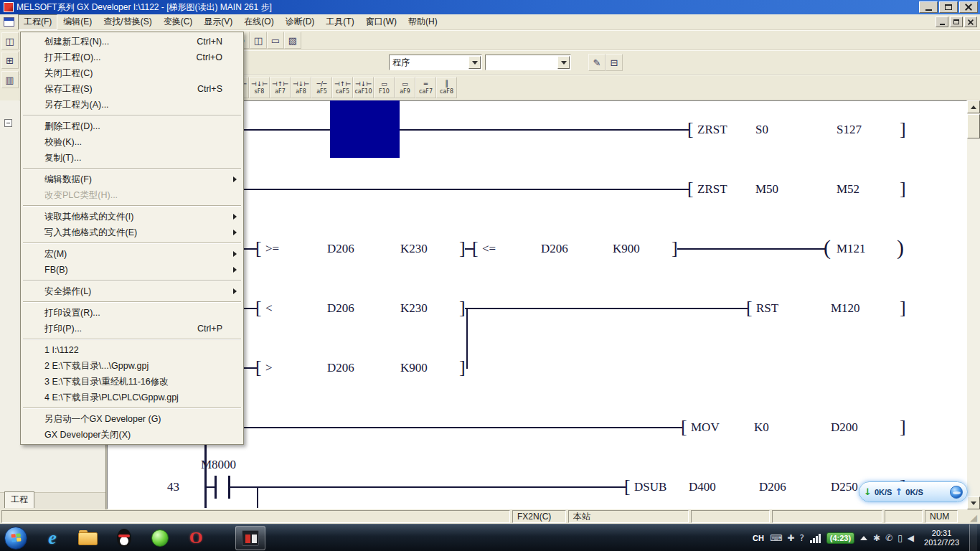  I want to click on menu-item: 3 E:\下载目录\重经机11-16修改, so click(132, 382).